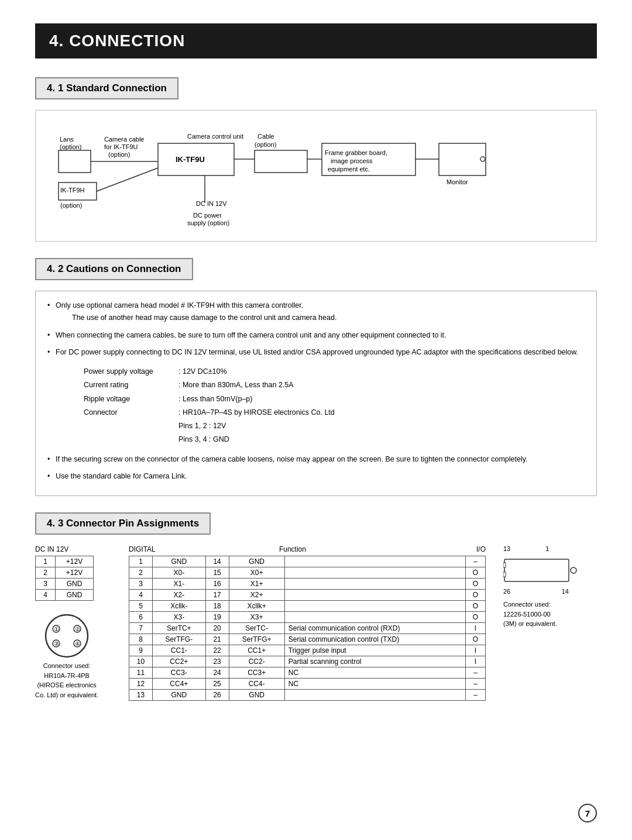 The image size is (632, 840). I want to click on table-row: 4X2-17X2+O, so click(308, 595).